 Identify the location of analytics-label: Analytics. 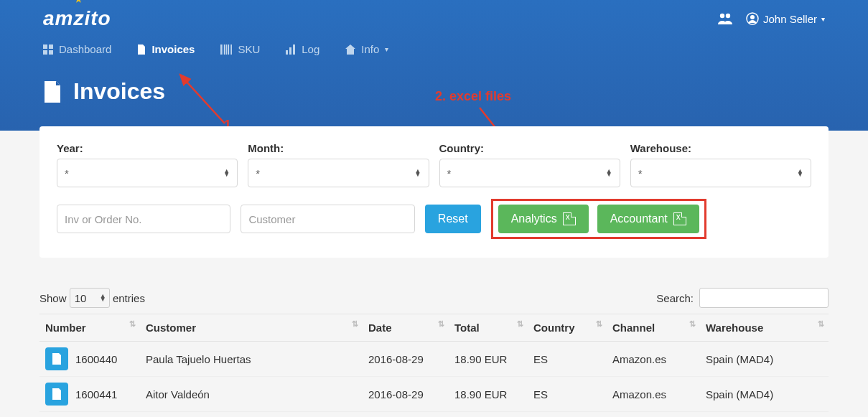
(534, 219).